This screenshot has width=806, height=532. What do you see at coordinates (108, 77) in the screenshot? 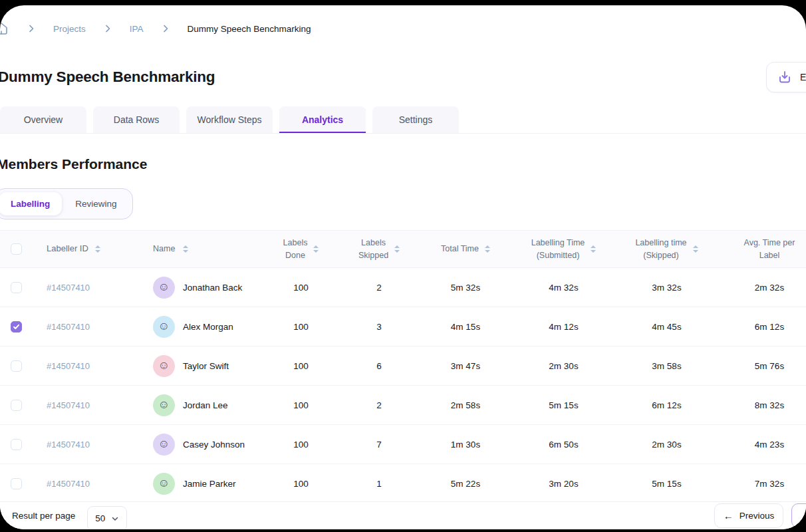
I see `page-title: Dummy Speech Benchmarking` at bounding box center [108, 77].